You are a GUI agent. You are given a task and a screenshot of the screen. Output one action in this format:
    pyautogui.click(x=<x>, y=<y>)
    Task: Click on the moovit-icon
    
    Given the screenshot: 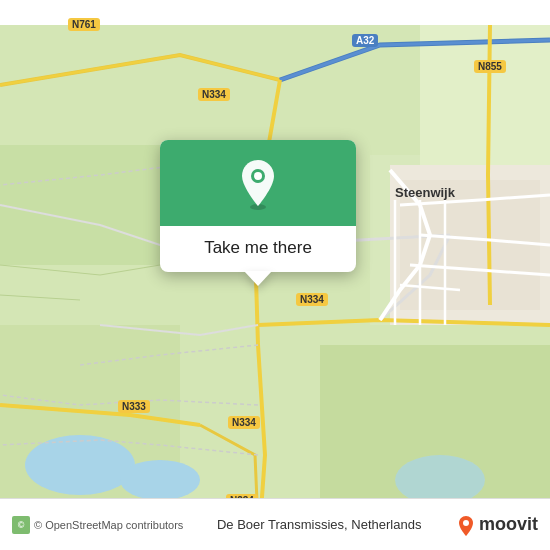 What is the action you would take?
    pyautogui.click(x=466, y=525)
    